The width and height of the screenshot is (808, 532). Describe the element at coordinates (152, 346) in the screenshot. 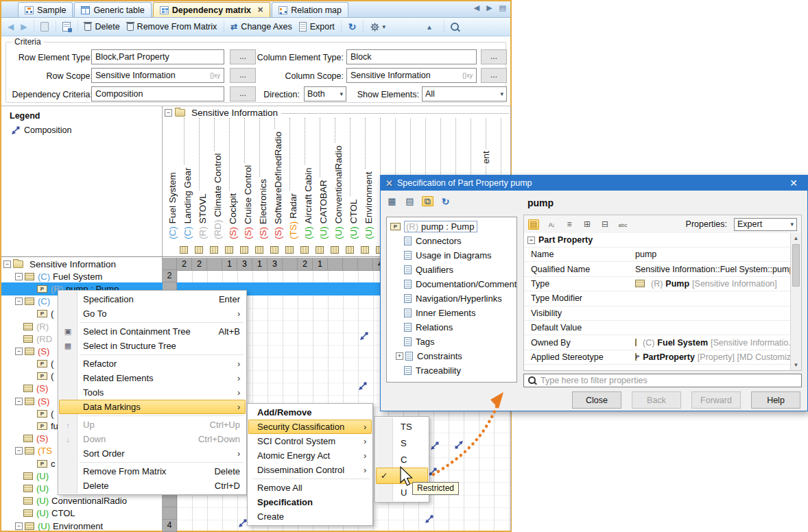

I see `context-menu-item: Select in Structure Tree` at that location.